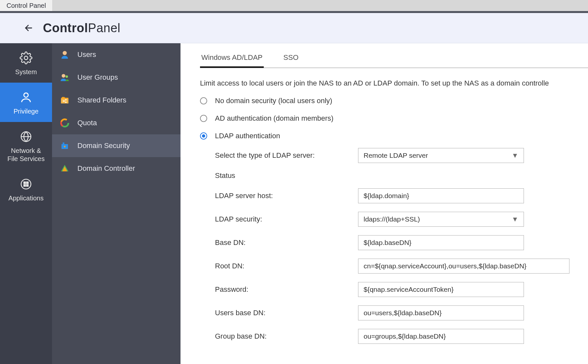  What do you see at coordinates (394, 118) in the screenshot?
I see `radio-row-ad-auth: AD authentication (domain members)` at bounding box center [394, 118].